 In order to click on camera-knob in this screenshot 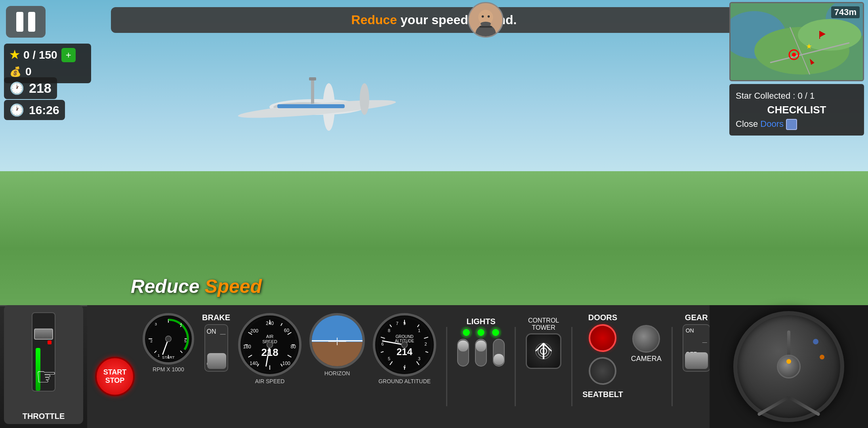, I will do `click(646, 339)`.